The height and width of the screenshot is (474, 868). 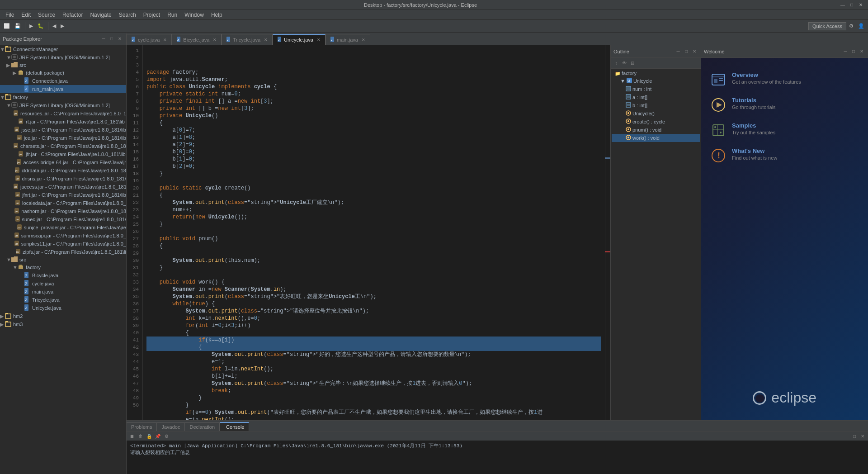 What do you see at coordinates (63, 203) in the screenshot?
I see `pkg-tree-item: jarlocaledata.jar - C:\Program Files\Jav…` at bounding box center [63, 203].